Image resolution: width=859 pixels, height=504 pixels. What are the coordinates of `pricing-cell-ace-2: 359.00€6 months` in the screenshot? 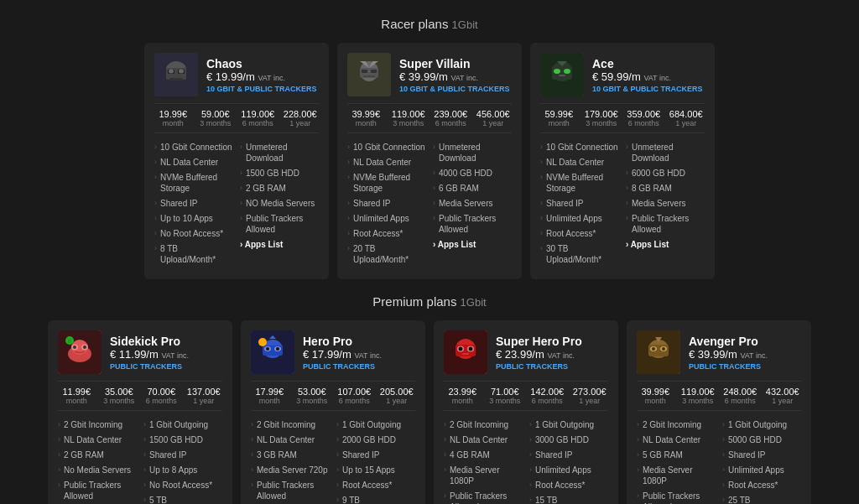 It's located at (644, 118).